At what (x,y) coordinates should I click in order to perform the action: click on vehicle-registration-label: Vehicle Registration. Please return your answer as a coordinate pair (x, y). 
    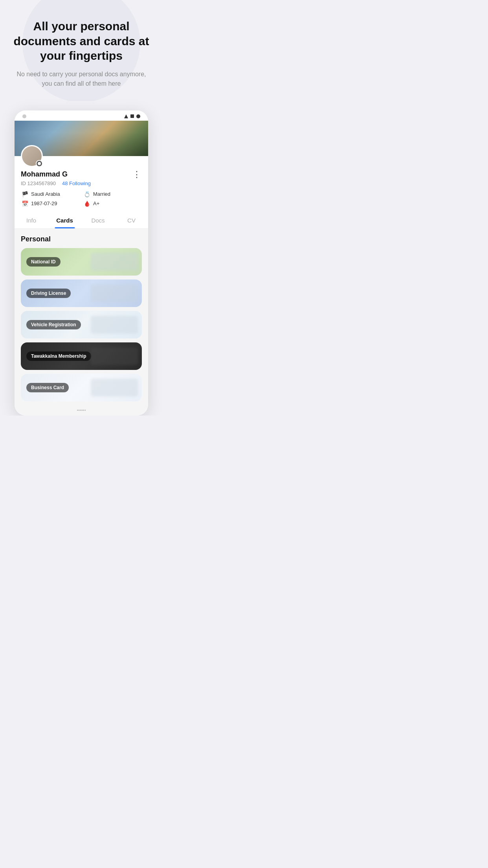
    Looking at the image, I should click on (53, 325).